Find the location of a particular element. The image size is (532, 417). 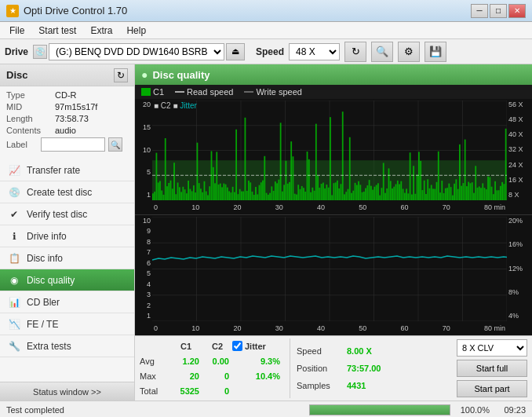

by-7: 7 is located at coordinates (144, 252).